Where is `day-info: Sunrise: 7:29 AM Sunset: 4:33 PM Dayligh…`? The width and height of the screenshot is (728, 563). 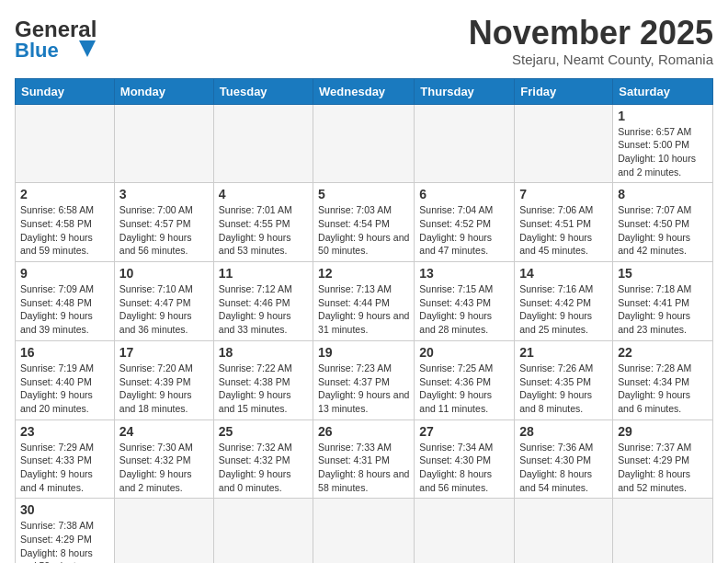
day-info: Sunrise: 7:29 AM Sunset: 4:33 PM Dayligh… is located at coordinates (64, 467).